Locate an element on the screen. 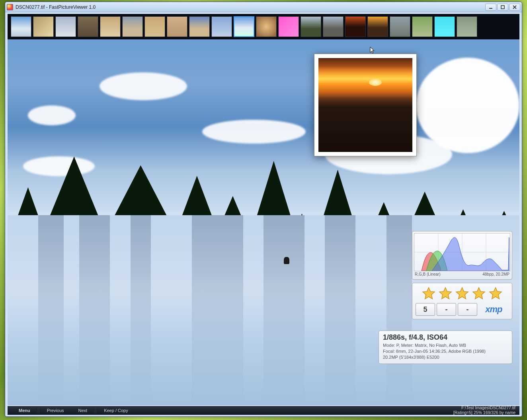 The width and height of the screenshot is (527, 420). histogram-mode-label: R,G,B (Linear) is located at coordinates (427, 274).